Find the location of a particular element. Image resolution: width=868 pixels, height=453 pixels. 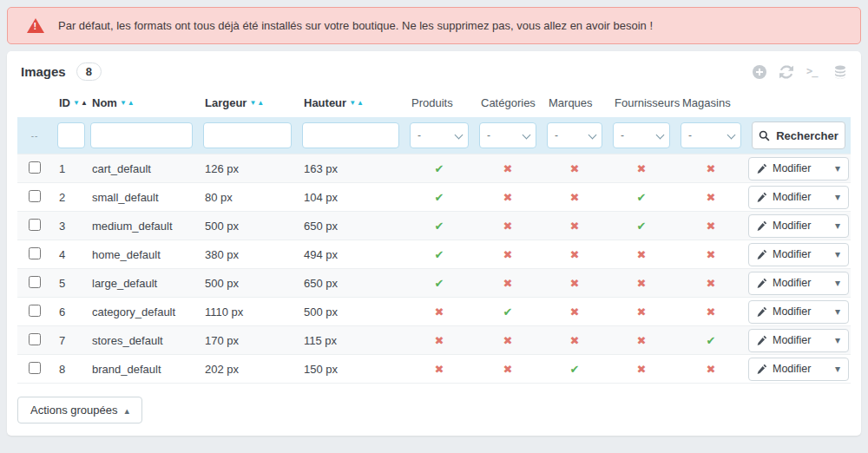

row-id: 6 is located at coordinates (69, 312).